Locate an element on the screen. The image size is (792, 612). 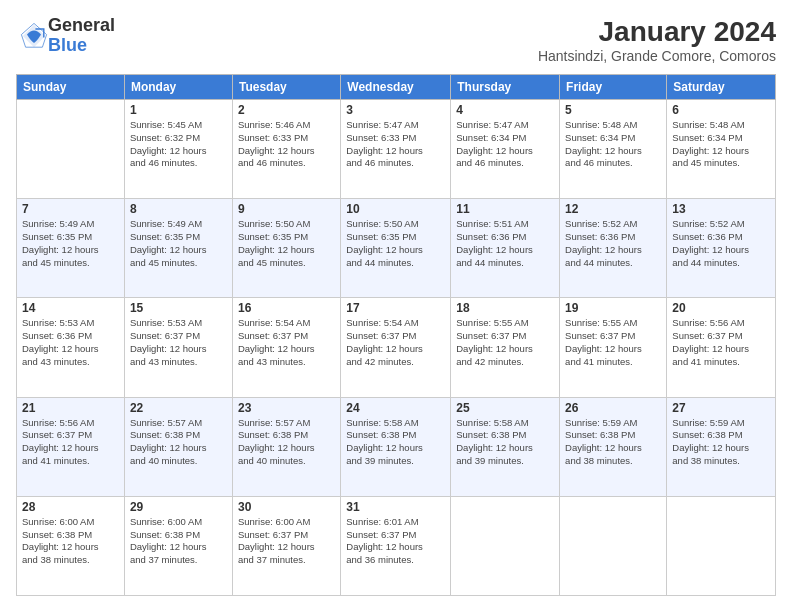
day-number: 10 is located at coordinates (396, 209).